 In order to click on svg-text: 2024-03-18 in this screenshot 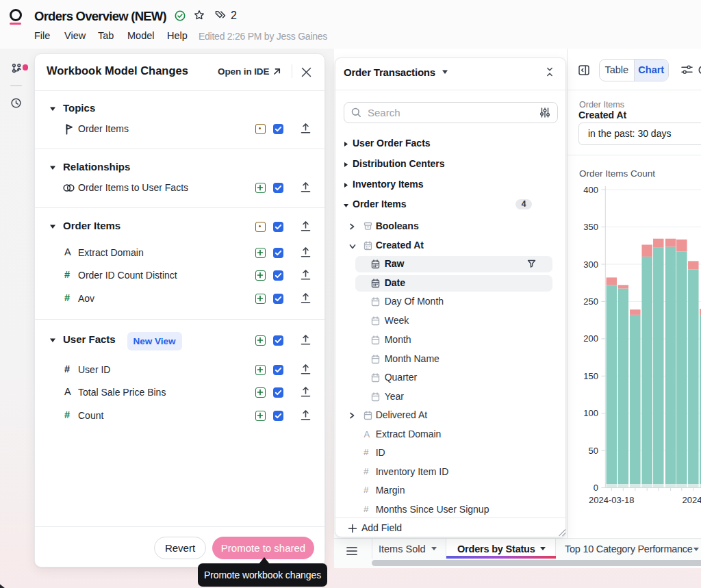, I will do `click(612, 500)`.